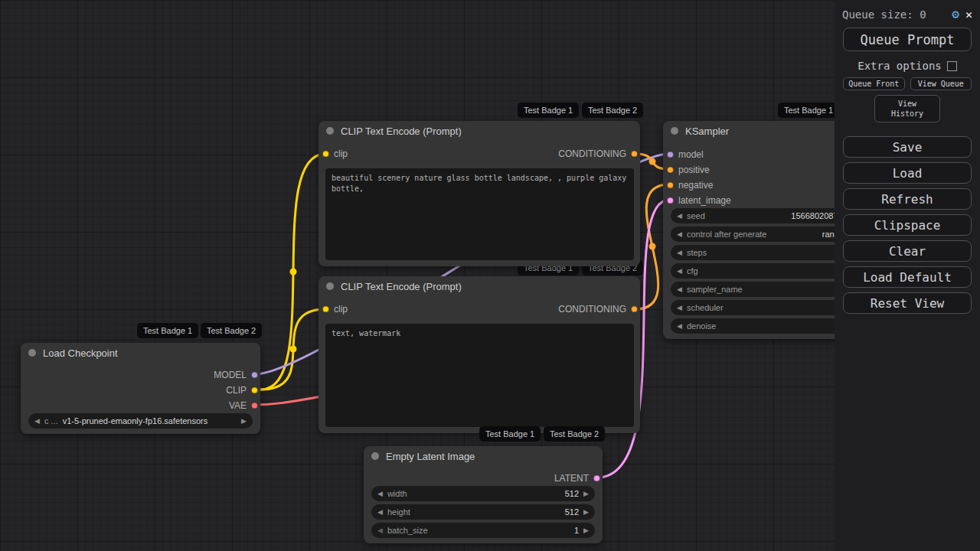 The image size is (980, 551). I want to click on vae-output-dot, so click(254, 406).